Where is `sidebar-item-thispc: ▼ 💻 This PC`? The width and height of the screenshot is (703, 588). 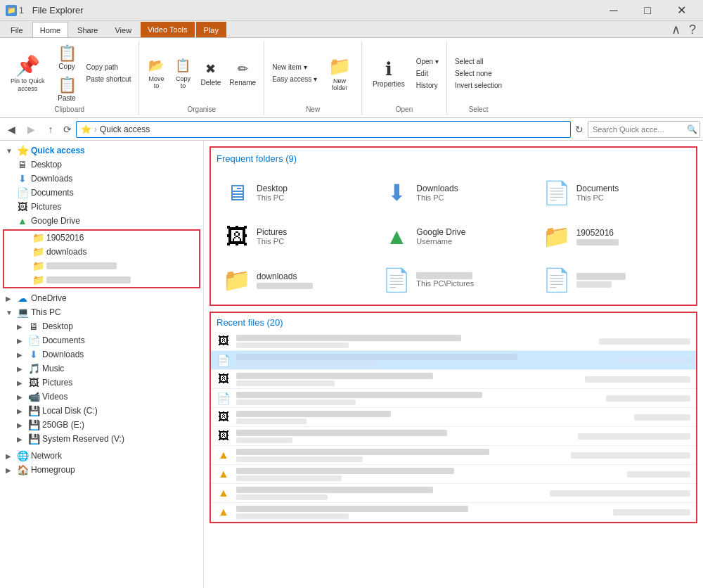
sidebar-item-thispc: ▼ 💻 This PC is located at coordinates (101, 312).